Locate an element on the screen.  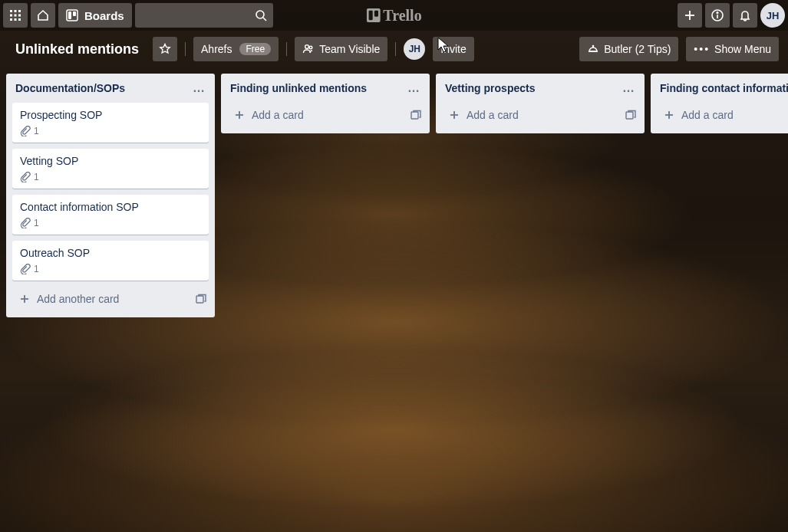
butler-label: Butler (2 Tips) is located at coordinates (637, 49).